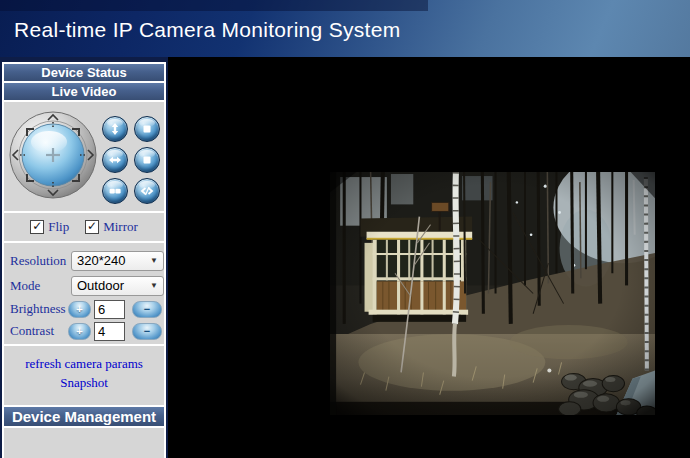  Describe the element at coordinates (118, 261) in the screenshot. I see `resolution-select: 320*240 ▼` at that location.